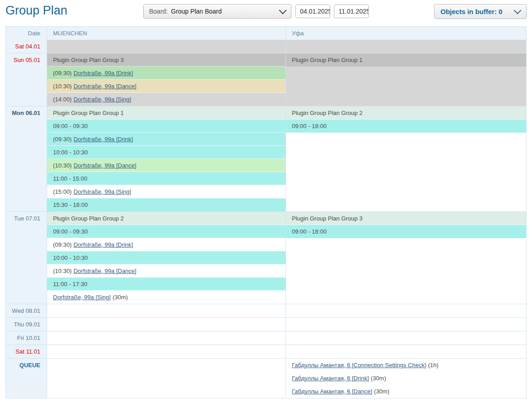 This screenshot has width=532, height=407. I want to click on schedule-cell-ufa: Габдуллы Амантая, 6 [Connection Settings…, so click(406, 378).